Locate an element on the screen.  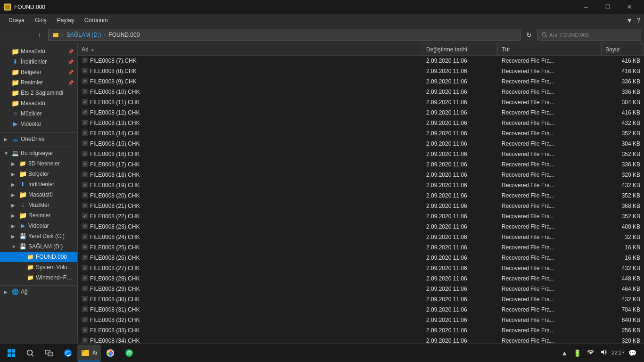
tray-expand-icon: ▲ is located at coordinates (565, 353).